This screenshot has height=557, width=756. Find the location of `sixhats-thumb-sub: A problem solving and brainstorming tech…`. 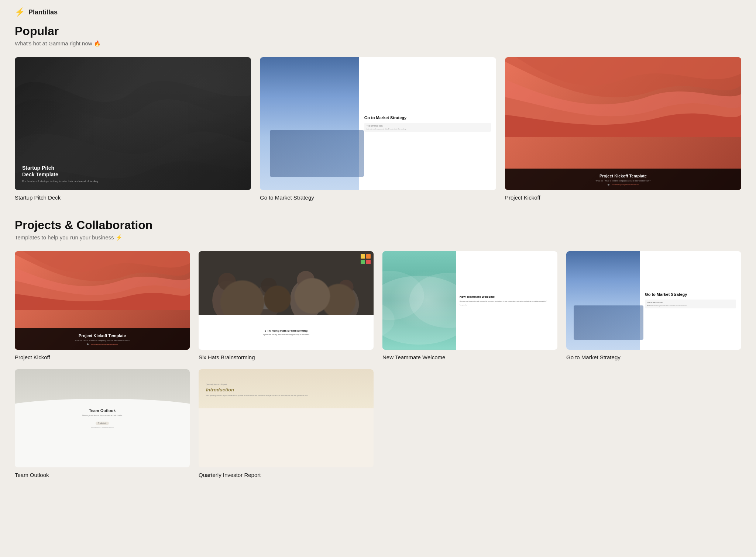

sixhats-thumb-sub: A problem solving and brainstorming tech… is located at coordinates (286, 335).